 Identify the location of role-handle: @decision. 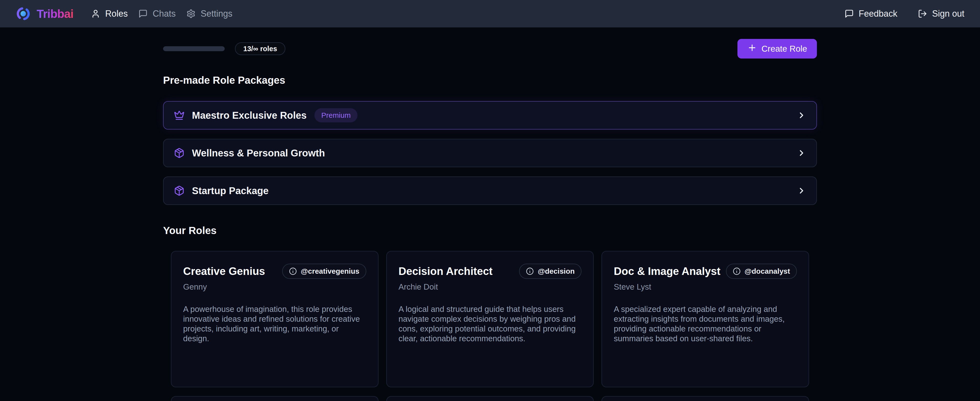
(556, 271).